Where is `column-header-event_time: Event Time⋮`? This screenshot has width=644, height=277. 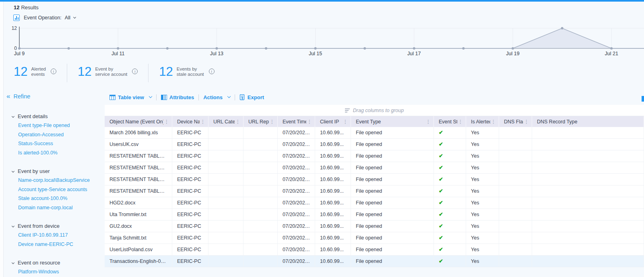
column-header-event_time: Event Time⋮ is located at coordinates (296, 122).